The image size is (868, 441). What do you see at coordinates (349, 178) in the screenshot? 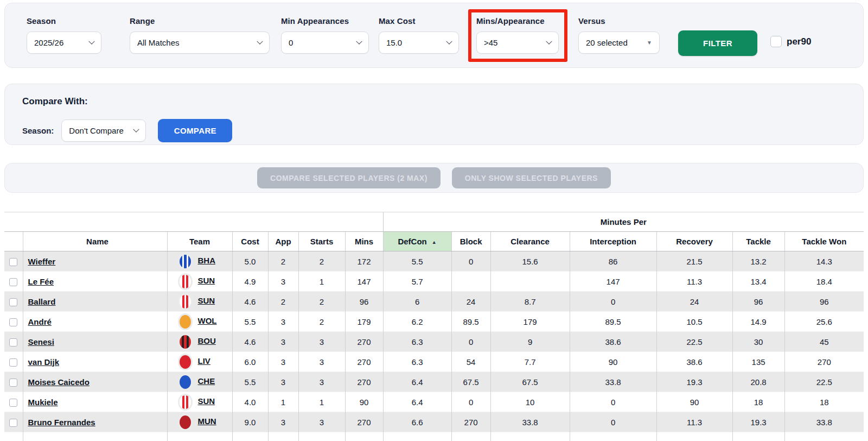
I see `compare-selected-players-button: COMPARE SELECTED PLAYERS (2 MAX)` at bounding box center [349, 178].